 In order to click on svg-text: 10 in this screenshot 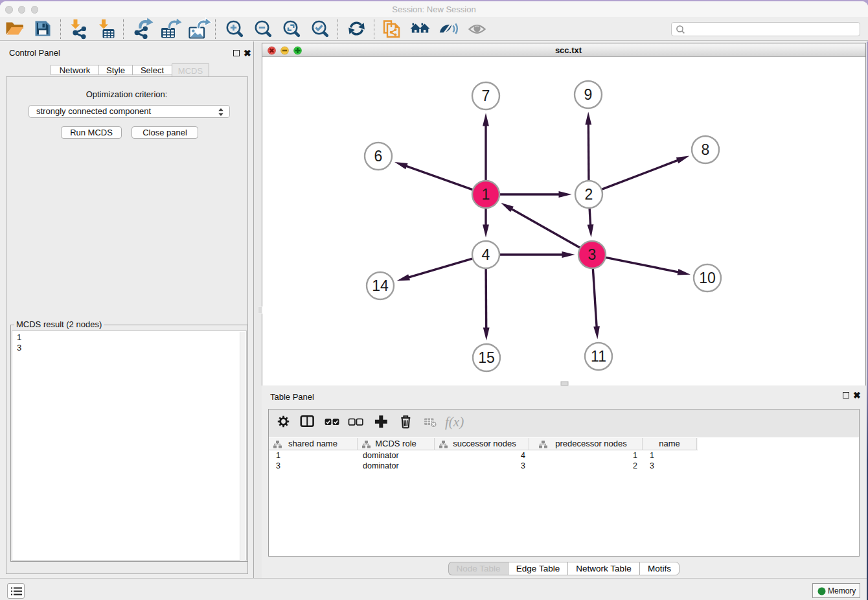, I will do `click(707, 278)`.